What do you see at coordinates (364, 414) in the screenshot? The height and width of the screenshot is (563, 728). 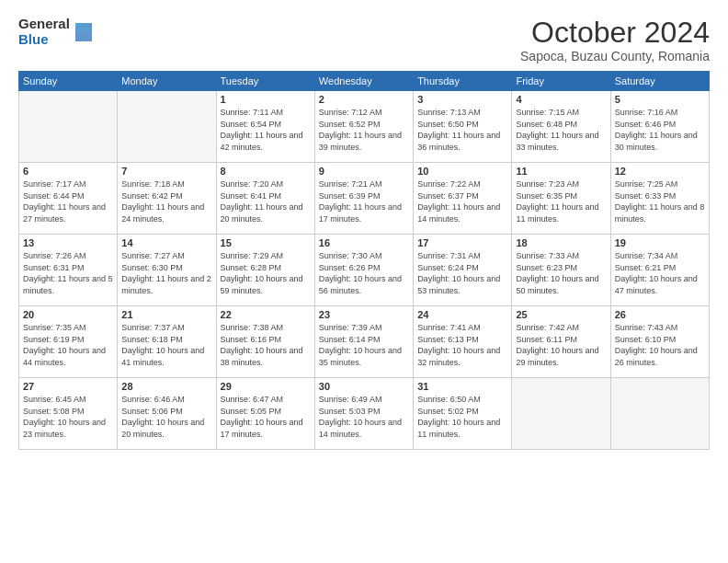 I see `calendar-cell: 30Sunrise: 6:49 AMSunset: 5:03 PMDayligh…` at bounding box center [364, 414].